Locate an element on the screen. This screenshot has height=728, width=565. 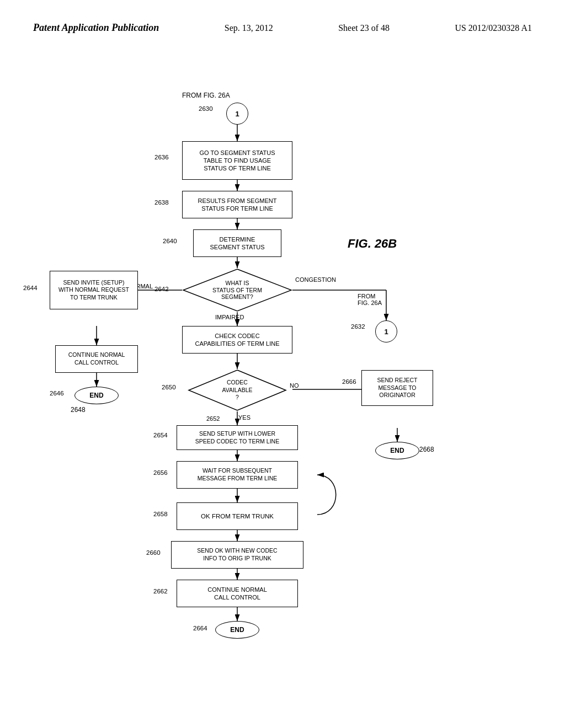
sheet-label: Sheet 23 of 48 is located at coordinates (364, 28).